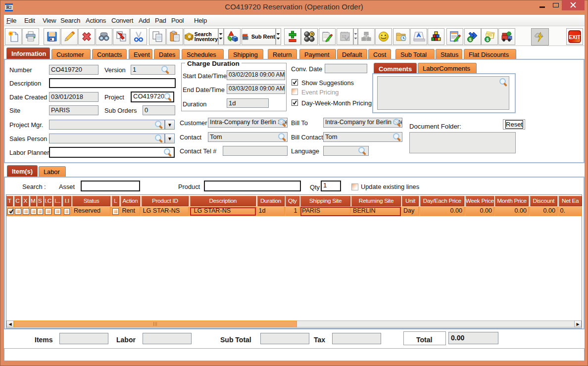 Image resolution: width=588 pixels, height=366 pixels. I want to click on svg-text: EXIT, so click(575, 37).